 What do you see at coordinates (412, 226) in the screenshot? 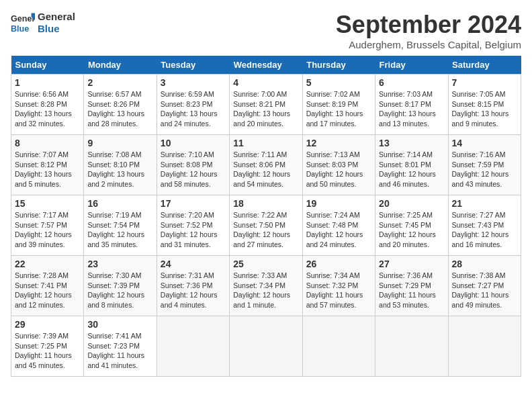
I see `calendar-cell: 20Sunrise: 7:25 AMSunset: 7:45 PMDayligh…` at bounding box center [412, 226].